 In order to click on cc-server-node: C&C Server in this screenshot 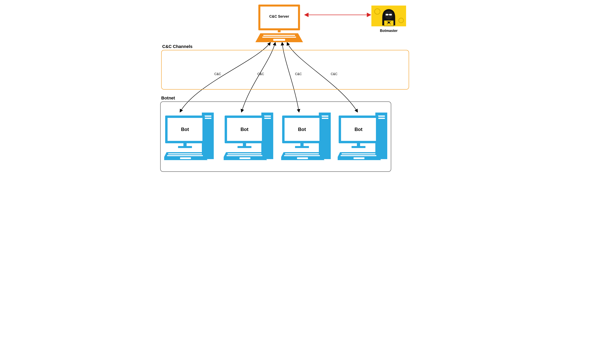, I will do `click(279, 24)`.